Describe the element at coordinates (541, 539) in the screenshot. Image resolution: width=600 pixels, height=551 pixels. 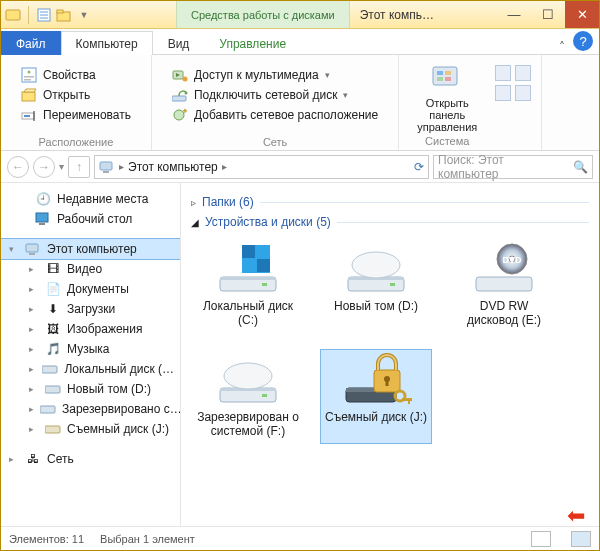
I see `view-details-button` at that location.